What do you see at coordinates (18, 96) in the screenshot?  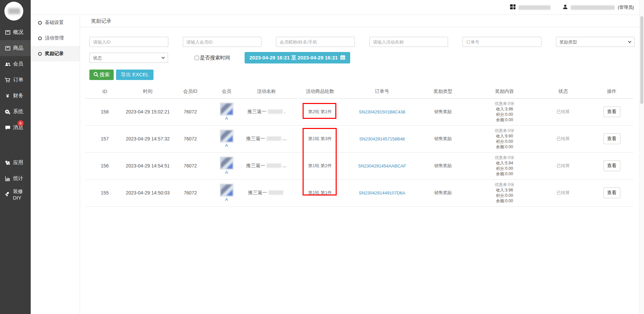 I see `sidebar-item-label: 财务` at bounding box center [18, 96].